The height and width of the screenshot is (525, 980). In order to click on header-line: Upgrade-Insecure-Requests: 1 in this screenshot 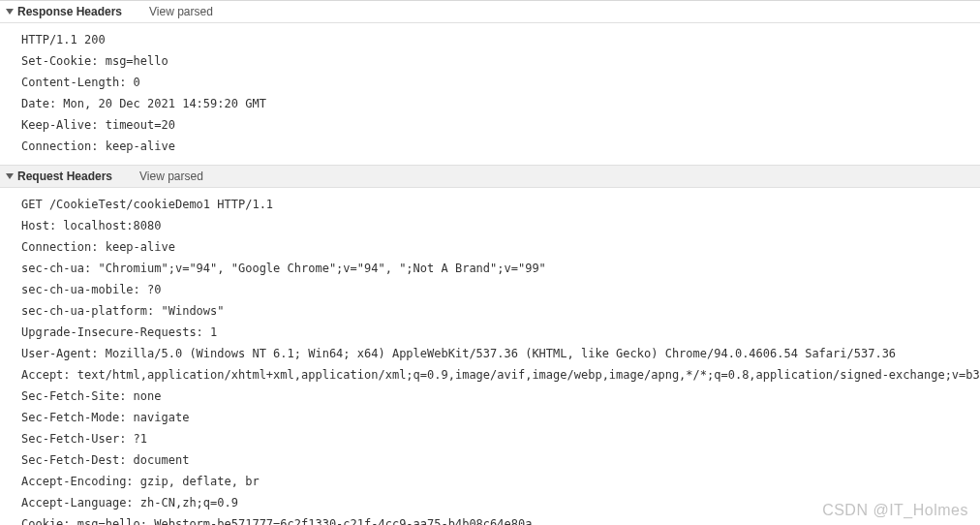, I will do `click(501, 332)`.